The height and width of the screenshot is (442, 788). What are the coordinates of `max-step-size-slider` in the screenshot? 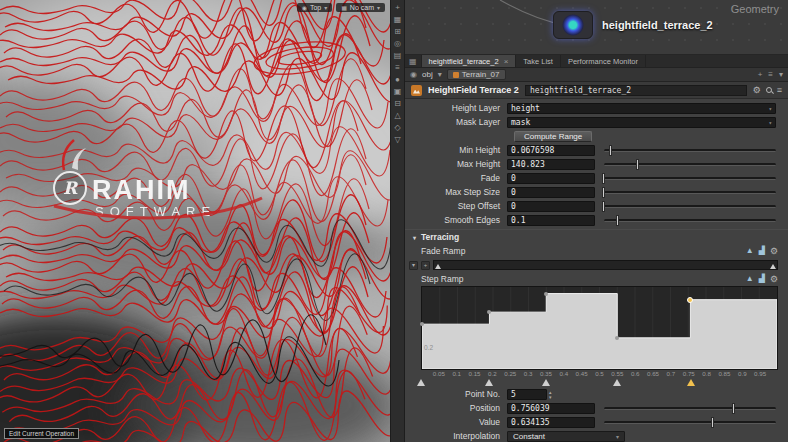 It's located at (690, 192).